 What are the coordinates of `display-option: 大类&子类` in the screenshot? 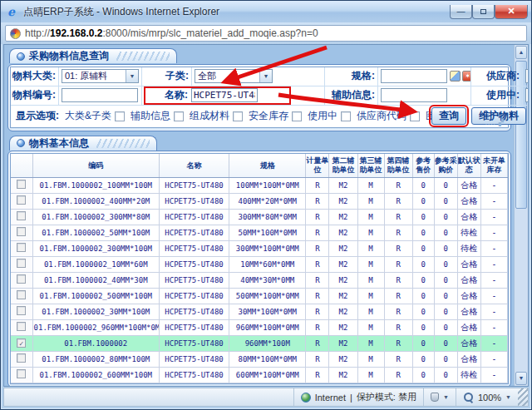 It's located at (95, 116).